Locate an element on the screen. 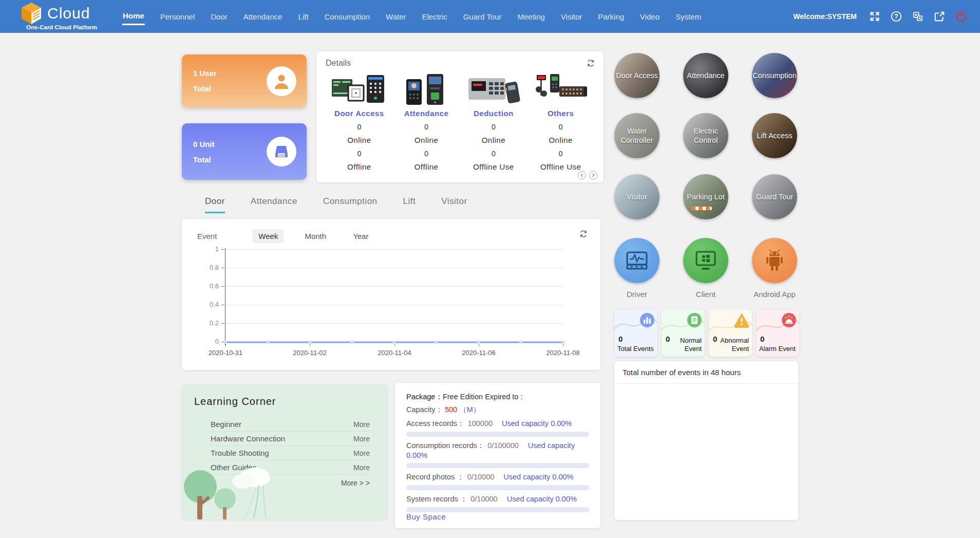  nav-item-door: Door is located at coordinates (219, 16).